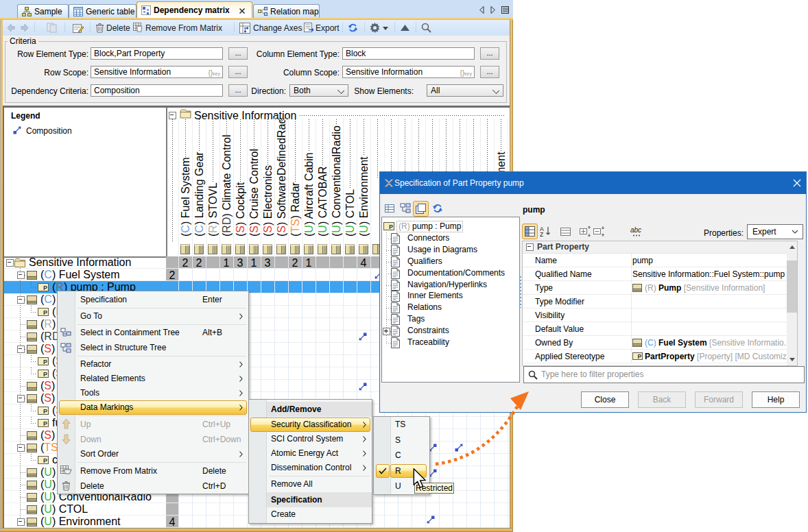  What do you see at coordinates (542, 234) in the screenshot?
I see `svg-text: Z` at bounding box center [542, 234].